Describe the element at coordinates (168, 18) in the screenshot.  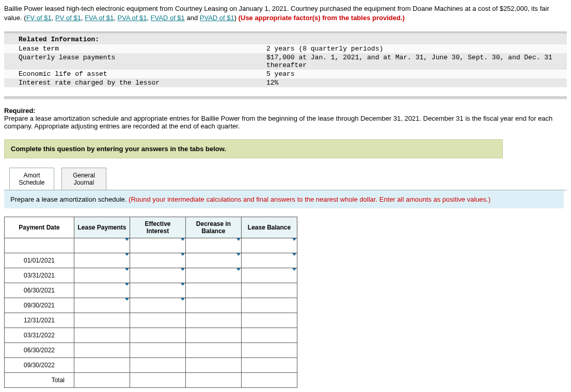
I see `link-fvad: FVAD of $1` at that location.